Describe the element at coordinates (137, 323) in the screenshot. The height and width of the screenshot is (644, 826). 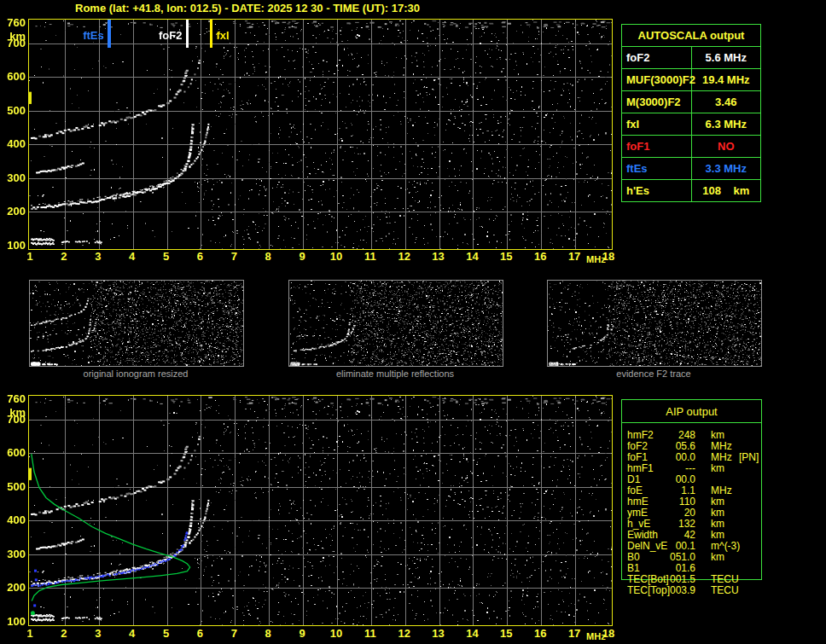
I see `thumbnail-canvas-original` at that location.